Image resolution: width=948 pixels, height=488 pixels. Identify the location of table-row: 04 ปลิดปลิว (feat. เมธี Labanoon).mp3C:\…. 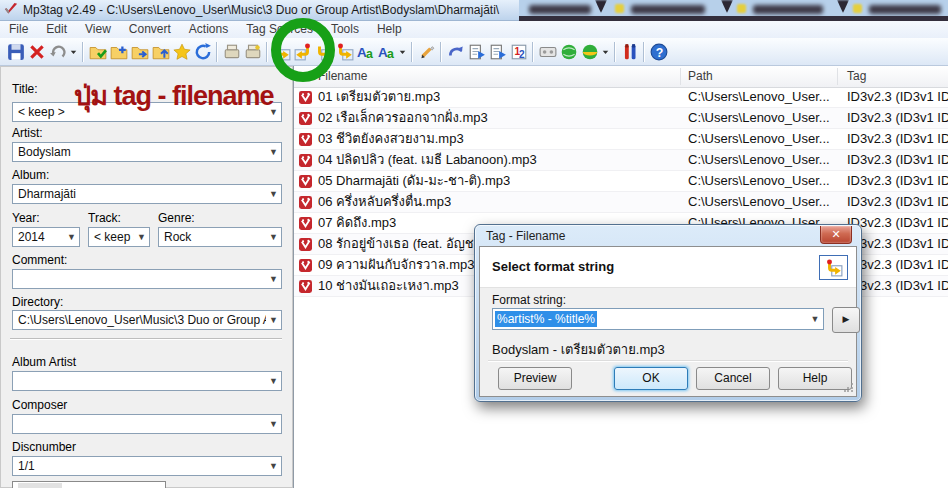
(621, 160).